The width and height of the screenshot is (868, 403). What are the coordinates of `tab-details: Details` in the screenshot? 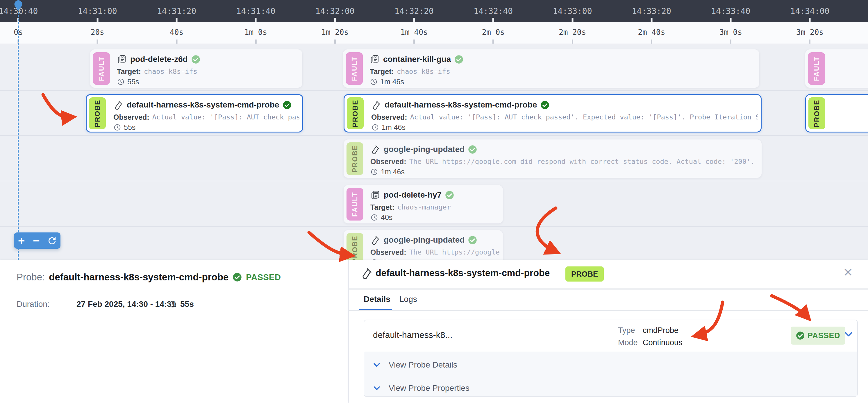 It's located at (377, 299).